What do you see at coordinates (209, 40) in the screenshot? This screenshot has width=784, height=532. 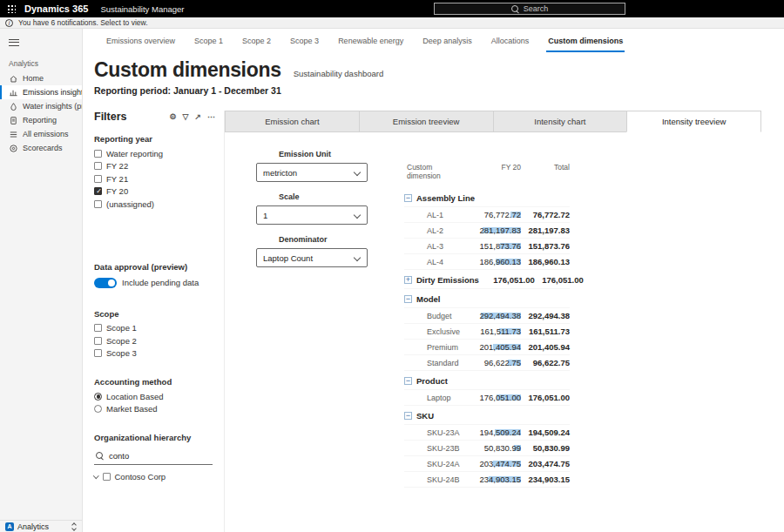 I see `tab-scope-1: Scope 1` at bounding box center [209, 40].